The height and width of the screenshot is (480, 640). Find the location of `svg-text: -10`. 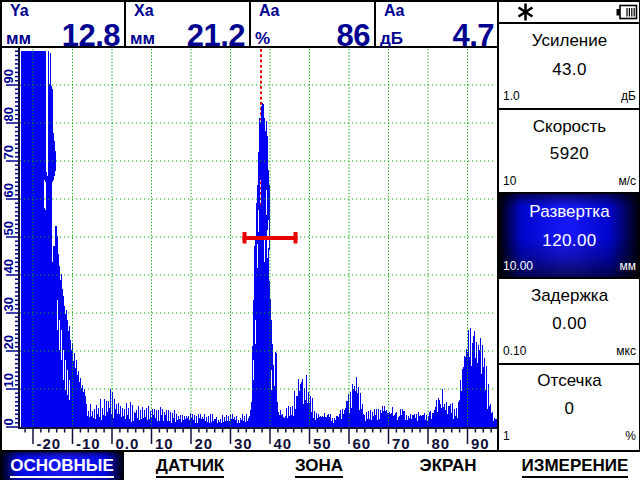

svg-text: -10 is located at coordinates (88, 444).